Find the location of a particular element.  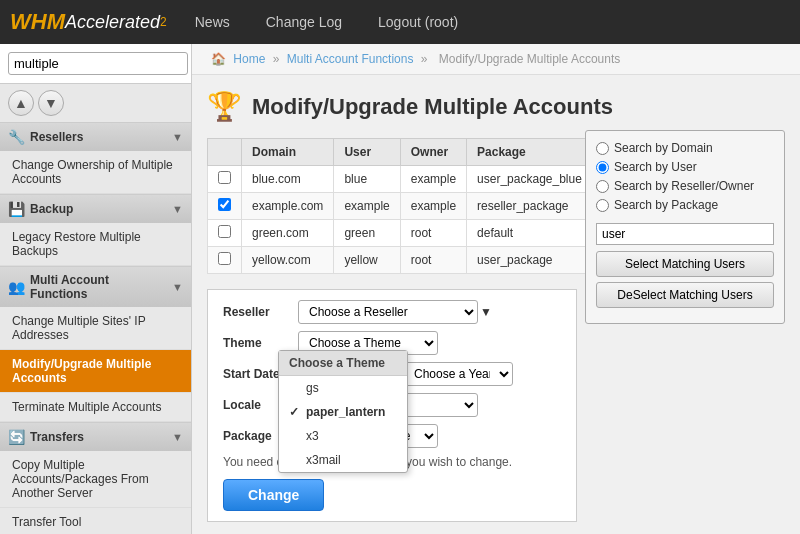

breadcrumb-sep1: » is located at coordinates (278, 59).